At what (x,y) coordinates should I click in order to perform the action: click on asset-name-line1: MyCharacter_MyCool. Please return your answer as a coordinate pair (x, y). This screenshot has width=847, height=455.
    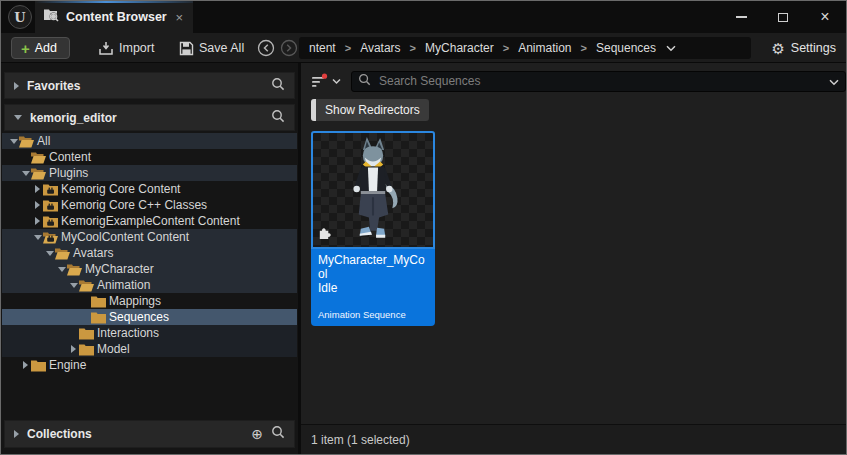
    Looking at the image, I should click on (373, 267).